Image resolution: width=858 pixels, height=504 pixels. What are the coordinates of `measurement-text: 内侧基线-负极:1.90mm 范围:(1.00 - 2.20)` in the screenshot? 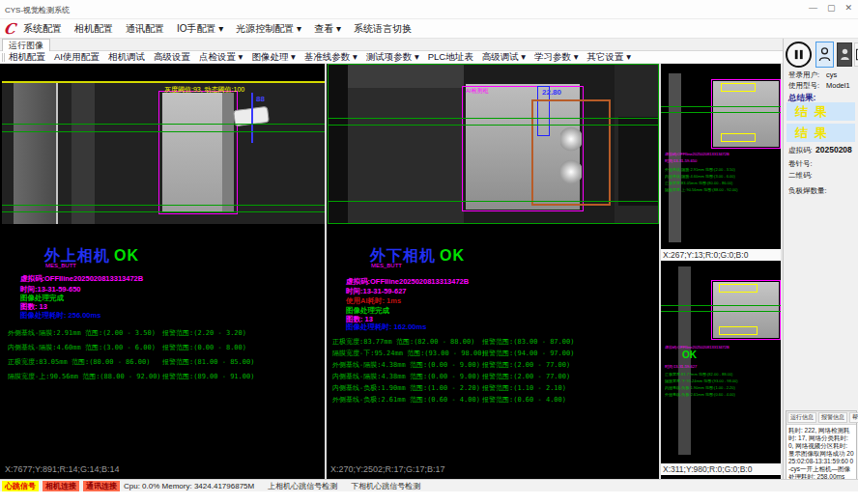 It's located at (406, 388).